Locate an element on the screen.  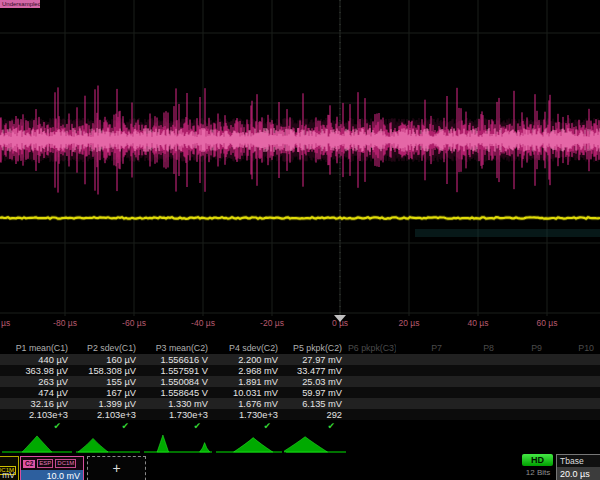
time-axis-label: -20 µs is located at coordinates (272, 323).